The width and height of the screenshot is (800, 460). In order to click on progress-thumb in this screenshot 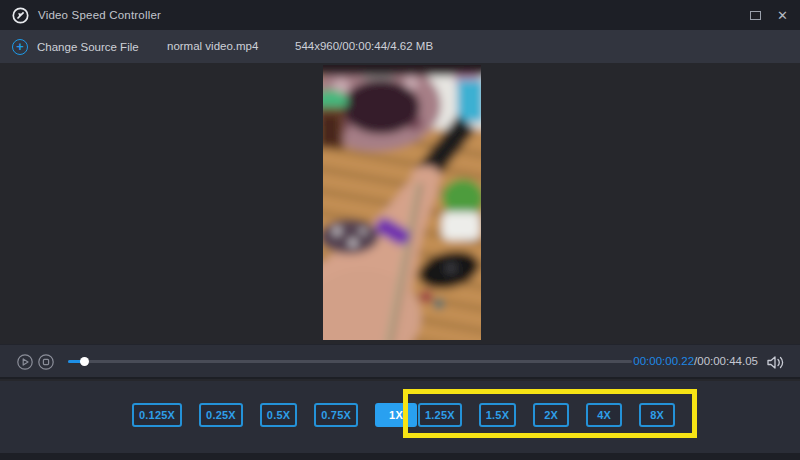, I will do `click(84, 362)`.